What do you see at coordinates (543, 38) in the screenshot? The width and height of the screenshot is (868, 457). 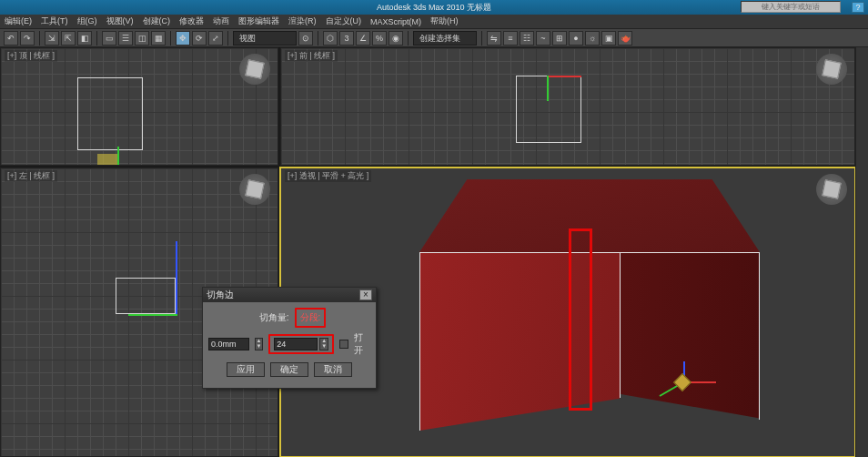 I see `curve-editor-button: ~` at bounding box center [543, 38].